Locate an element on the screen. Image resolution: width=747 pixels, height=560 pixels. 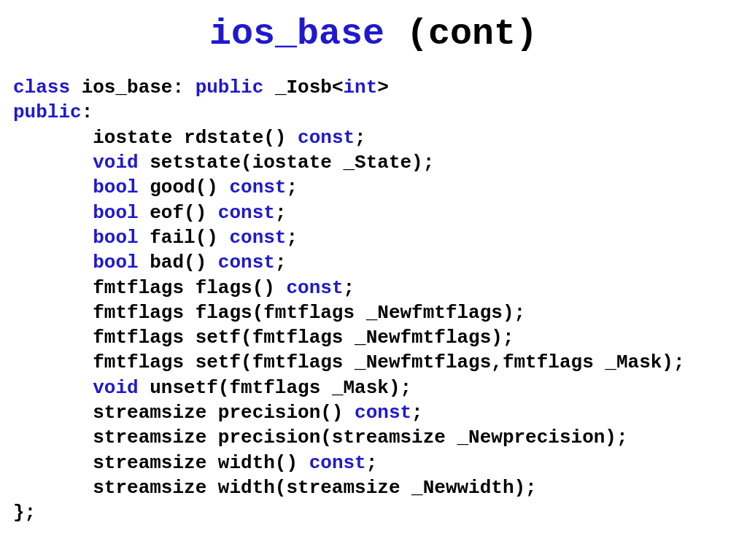
line-1: public: is located at coordinates (53, 112).